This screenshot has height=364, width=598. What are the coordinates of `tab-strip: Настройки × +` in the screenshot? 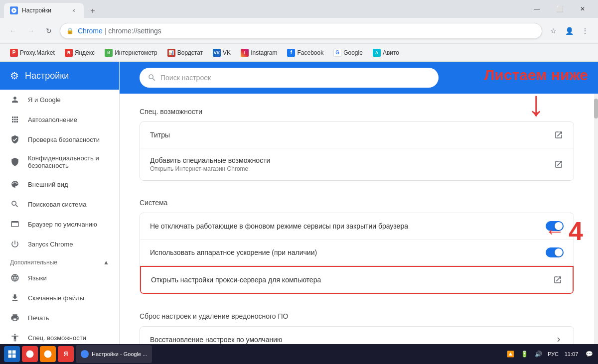 It's located at (52, 9).